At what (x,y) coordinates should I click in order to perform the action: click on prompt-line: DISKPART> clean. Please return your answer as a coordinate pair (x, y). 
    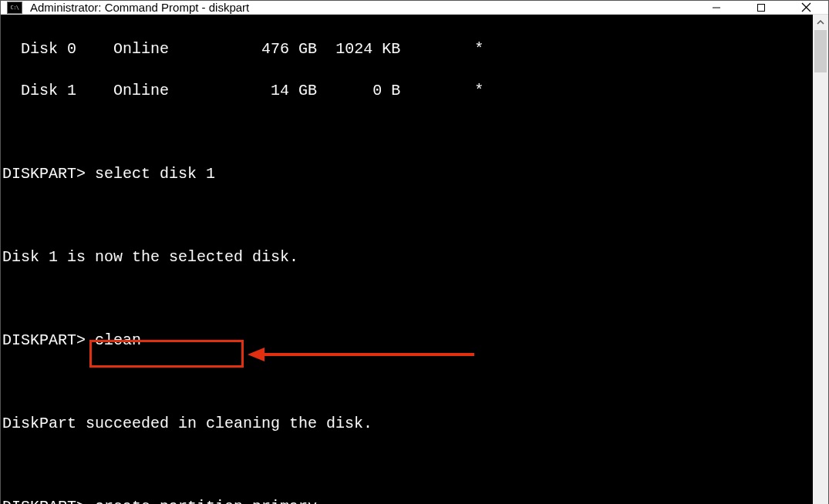
    Looking at the image, I should click on (407, 341).